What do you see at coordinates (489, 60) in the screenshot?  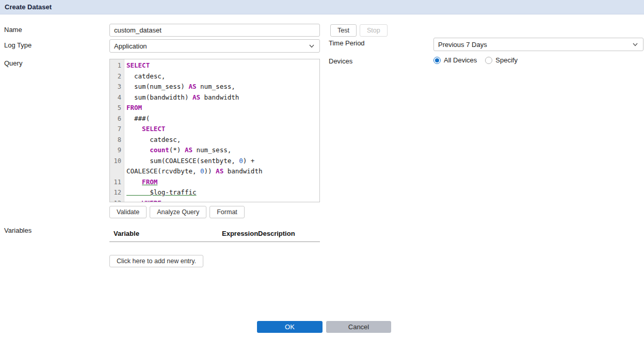 I see `radio-unselected-icon` at bounding box center [489, 60].